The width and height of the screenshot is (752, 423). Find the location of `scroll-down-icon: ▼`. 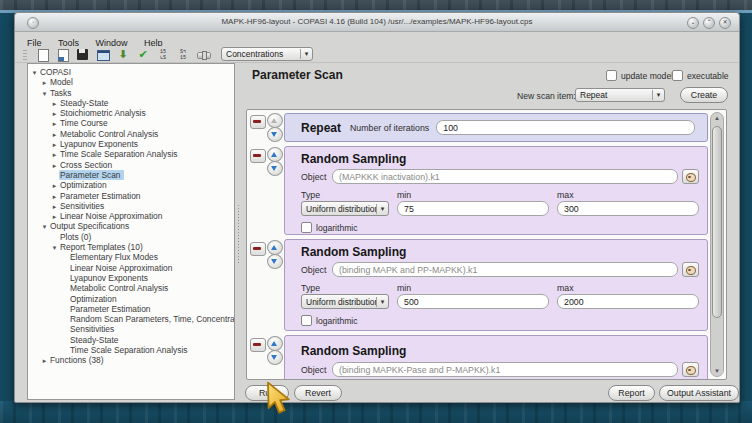

scroll-down-icon: ▼ is located at coordinates (717, 371).